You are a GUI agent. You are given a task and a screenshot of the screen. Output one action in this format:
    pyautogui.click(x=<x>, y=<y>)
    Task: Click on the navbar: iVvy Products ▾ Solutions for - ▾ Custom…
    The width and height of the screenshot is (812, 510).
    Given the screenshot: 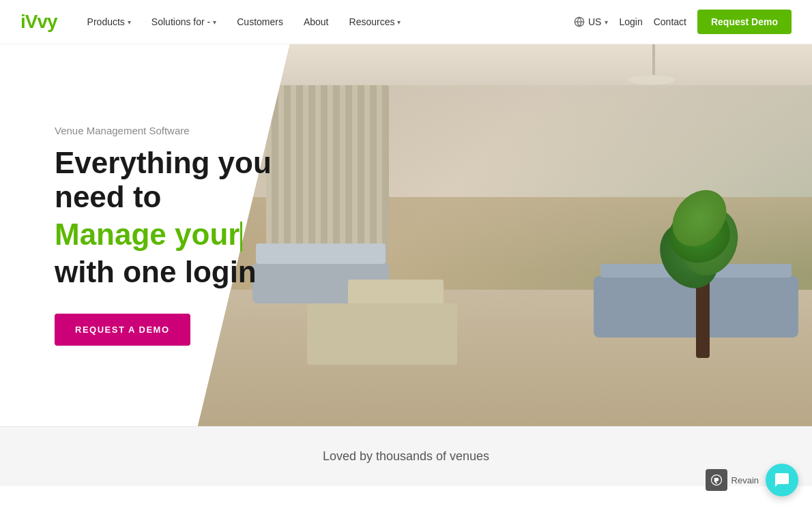 What is the action you would take?
    pyautogui.click(x=406, y=22)
    